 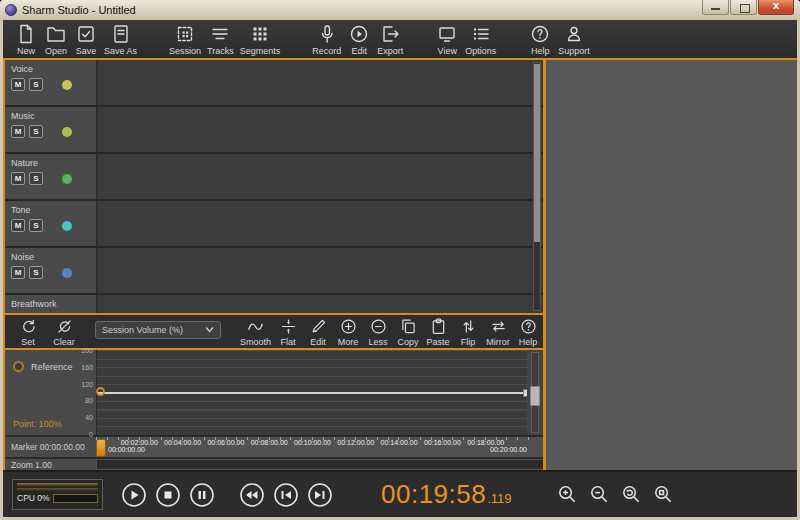 What do you see at coordinates (537, 186) in the screenshot?
I see `track-scrollbar` at bounding box center [537, 186].